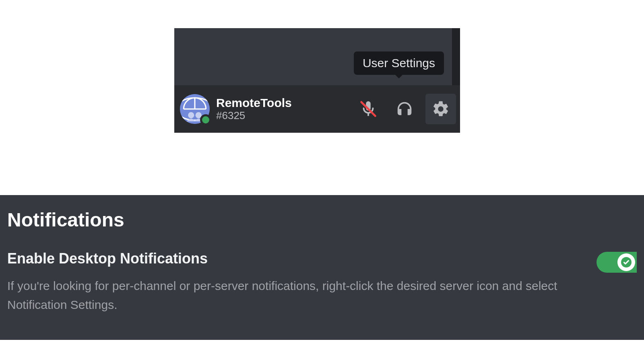 The height and width of the screenshot is (362, 644). What do you see at coordinates (368, 109) in the screenshot?
I see `microphone-muted-icon` at bounding box center [368, 109].